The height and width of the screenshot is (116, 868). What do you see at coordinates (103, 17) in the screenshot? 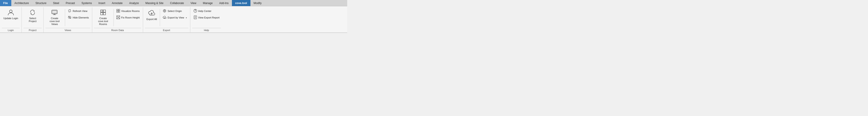
I see `create-rooms-button: Createcove.tool Rooms` at bounding box center [103, 17].